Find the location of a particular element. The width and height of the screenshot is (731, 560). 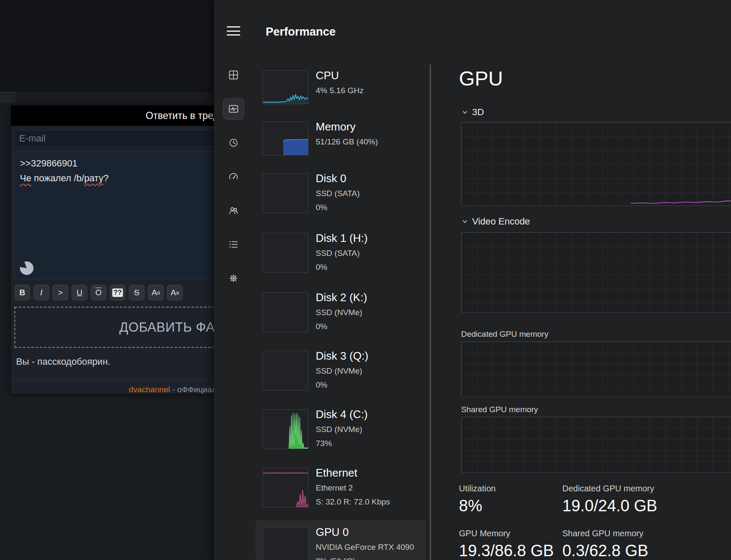

disk1-mini-chart is located at coordinates (286, 253).